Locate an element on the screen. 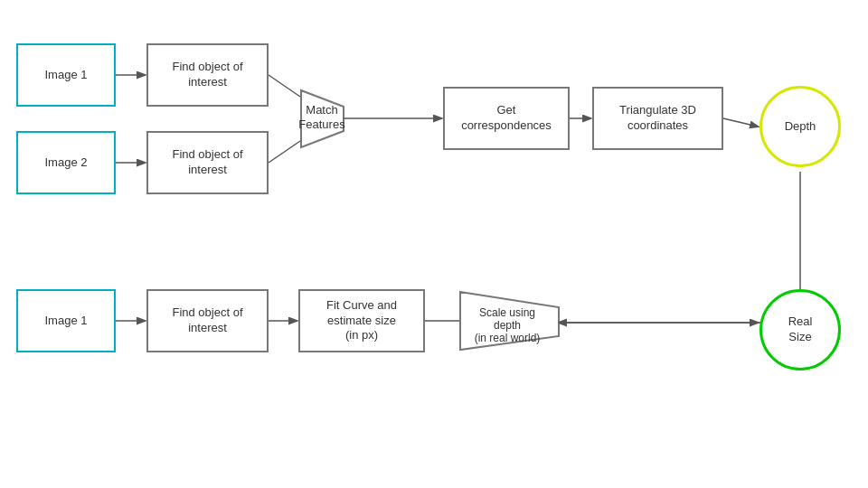 This screenshot has height=488, width=868. depth-circle: Depth is located at coordinates (800, 127).